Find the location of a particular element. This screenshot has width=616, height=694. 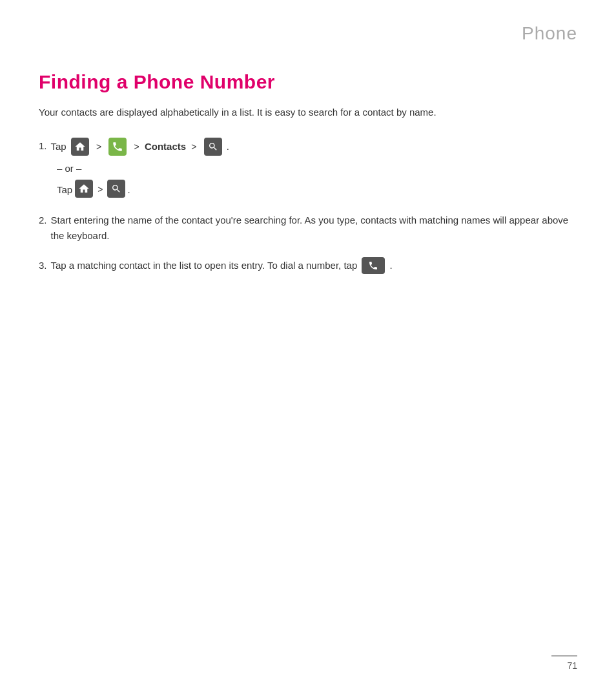

page-chapter-title: Phone is located at coordinates (549, 34).